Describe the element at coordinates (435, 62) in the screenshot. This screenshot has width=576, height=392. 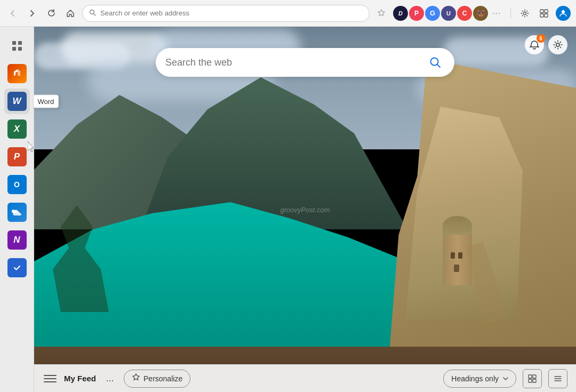
I see `search-button` at that location.